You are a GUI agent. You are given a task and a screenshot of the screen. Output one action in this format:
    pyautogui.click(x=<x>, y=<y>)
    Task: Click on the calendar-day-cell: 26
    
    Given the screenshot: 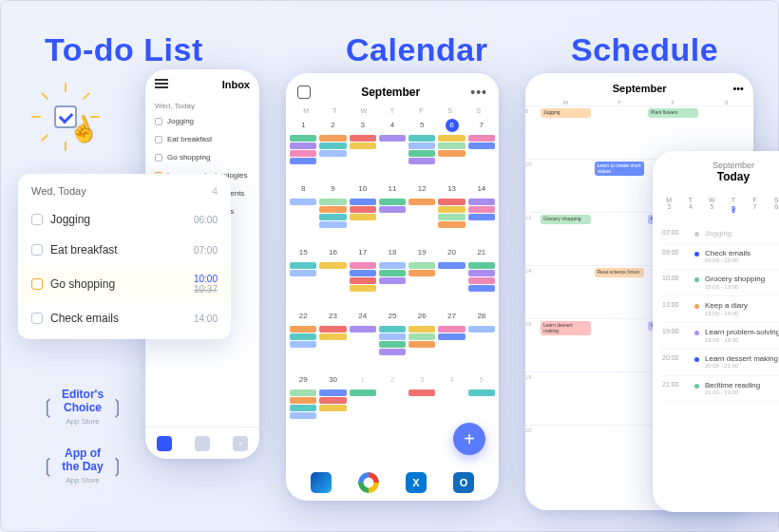 What is the action you would take?
    pyautogui.click(x=422, y=339)
    